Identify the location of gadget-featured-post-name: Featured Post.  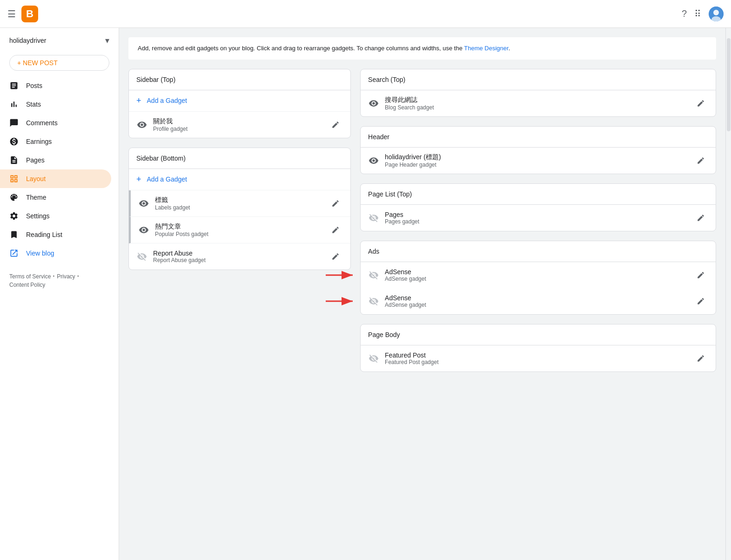
(536, 355).